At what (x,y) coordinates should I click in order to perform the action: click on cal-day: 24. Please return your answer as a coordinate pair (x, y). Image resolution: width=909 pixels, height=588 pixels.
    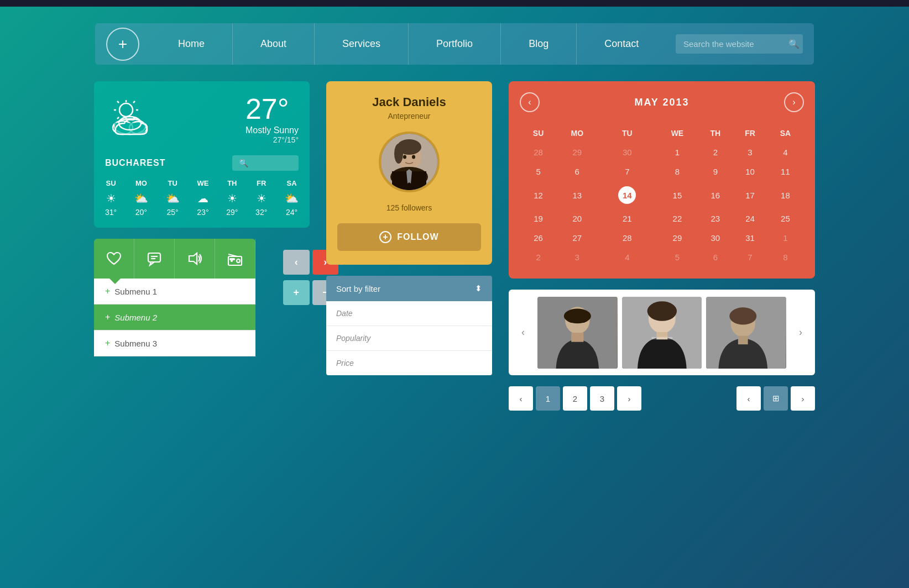
    Looking at the image, I should click on (750, 219).